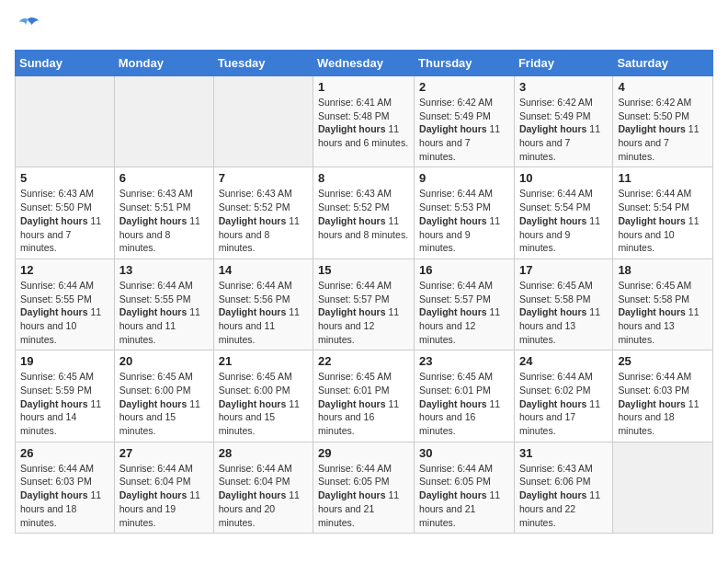 The height and width of the screenshot is (563, 728). Describe the element at coordinates (363, 213) in the screenshot. I see `calendar-cell: 8Sunrise: 6:43 AMSunset: 5:52 PMDaylight…` at that location.